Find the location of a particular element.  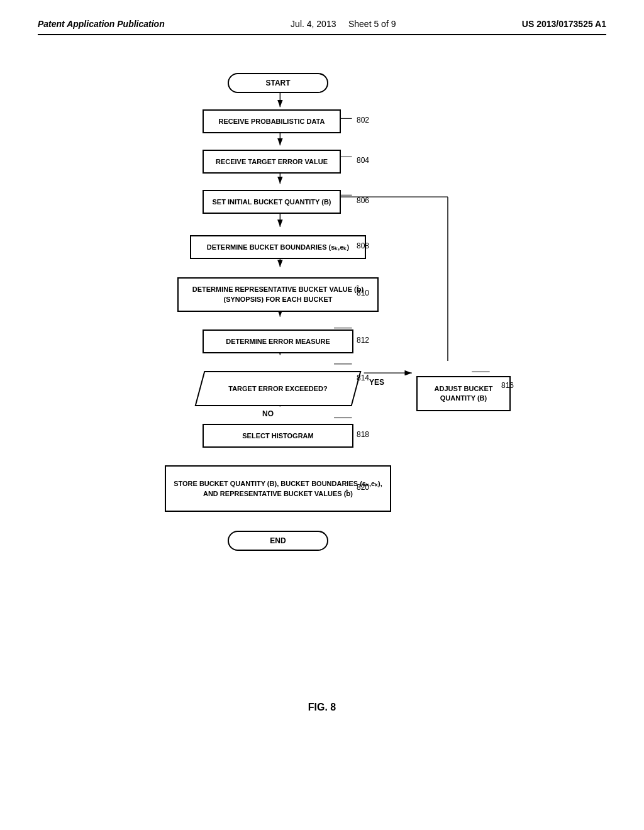

ref-814: 814 is located at coordinates (363, 378).